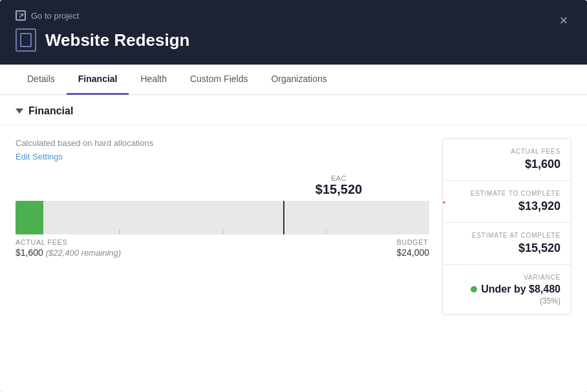 Image resolution: width=587 pixels, height=392 pixels. What do you see at coordinates (507, 201) in the screenshot?
I see `stat-etc: → ESTIMATE TO COMPLETE $13,920` at bounding box center [507, 201].